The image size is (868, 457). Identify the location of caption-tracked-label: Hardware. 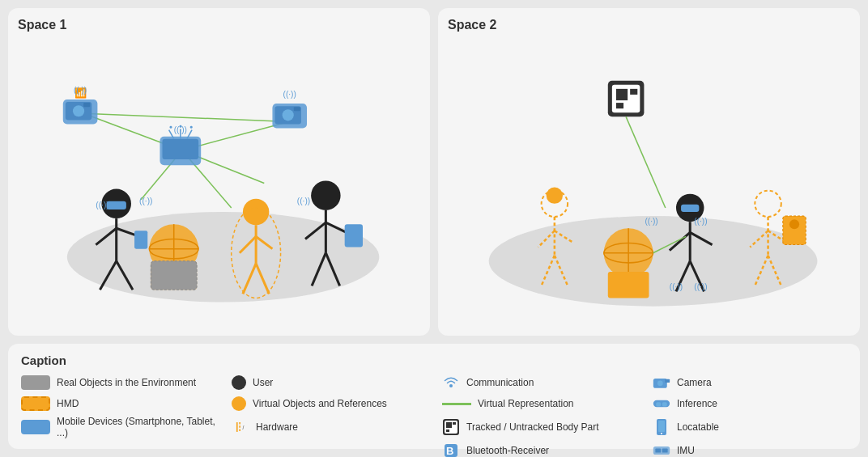
(277, 427).